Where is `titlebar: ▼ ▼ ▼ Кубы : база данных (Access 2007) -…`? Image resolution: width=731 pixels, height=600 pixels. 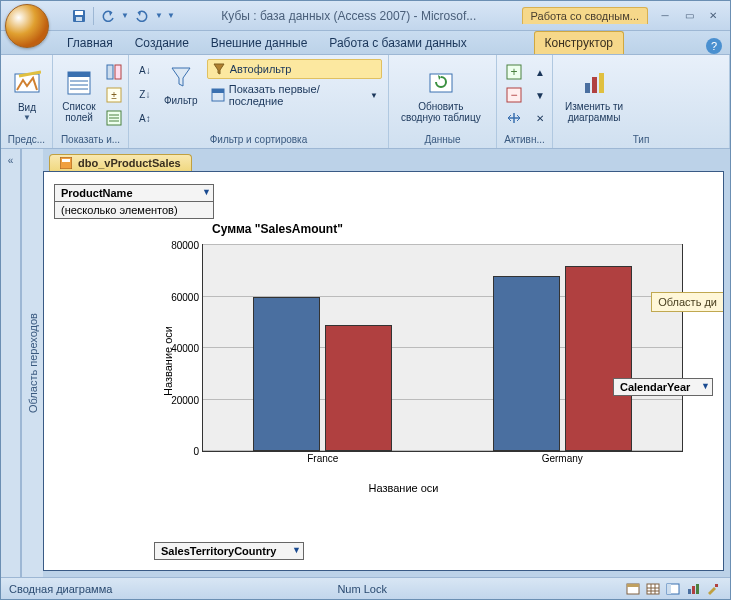 titlebar: ▼ ▼ ▼ Кубы : база данных (Access 2007) -… is located at coordinates (366, 16).